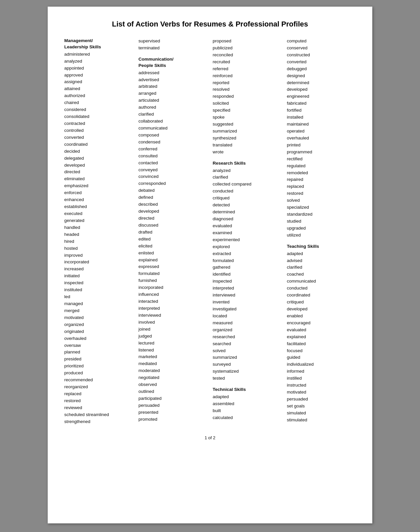  I want to click on word: interpreted, so click(173, 309).